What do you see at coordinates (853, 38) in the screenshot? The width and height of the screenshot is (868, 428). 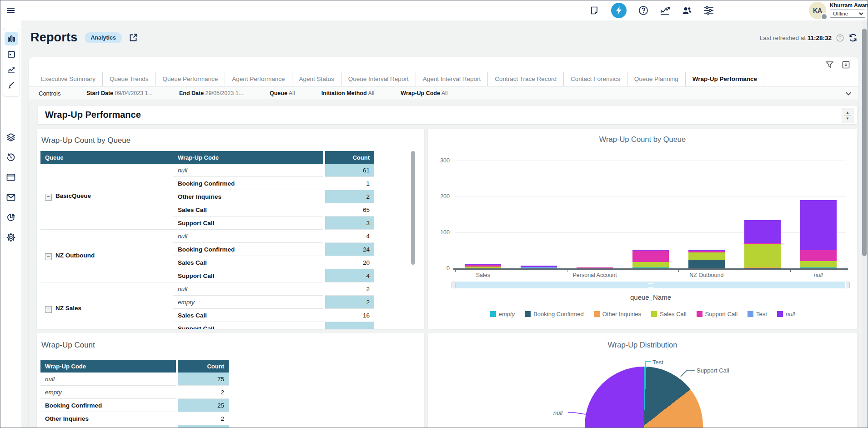 I see `refresh-icon` at bounding box center [853, 38].